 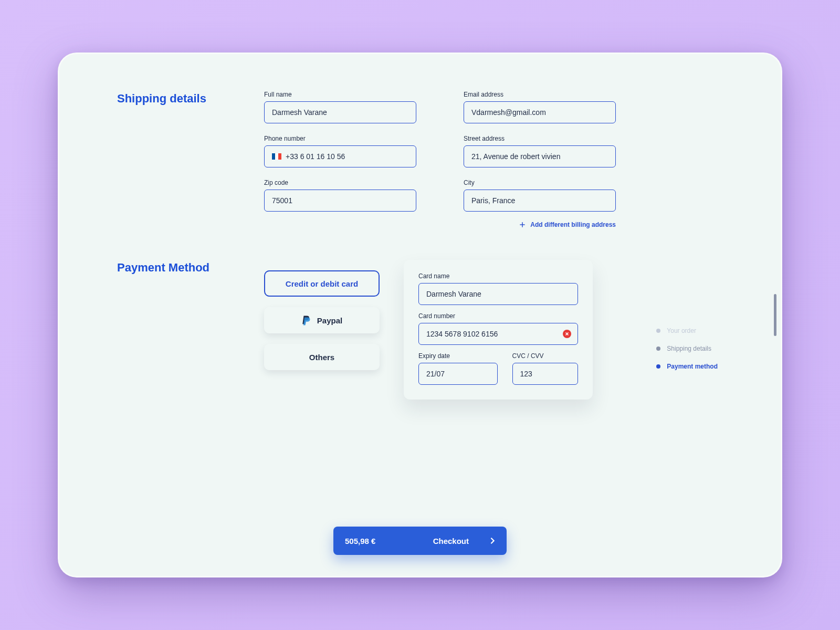 What do you see at coordinates (170, 160) in the screenshot?
I see `shipping-title: Shipping details` at bounding box center [170, 160].